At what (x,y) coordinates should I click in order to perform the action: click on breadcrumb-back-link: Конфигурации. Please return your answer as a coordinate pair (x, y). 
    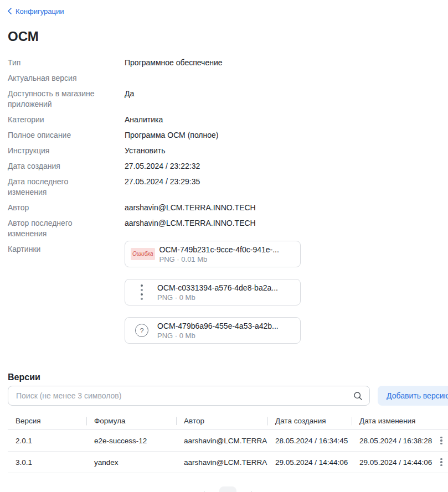
    Looking at the image, I should click on (35, 11).